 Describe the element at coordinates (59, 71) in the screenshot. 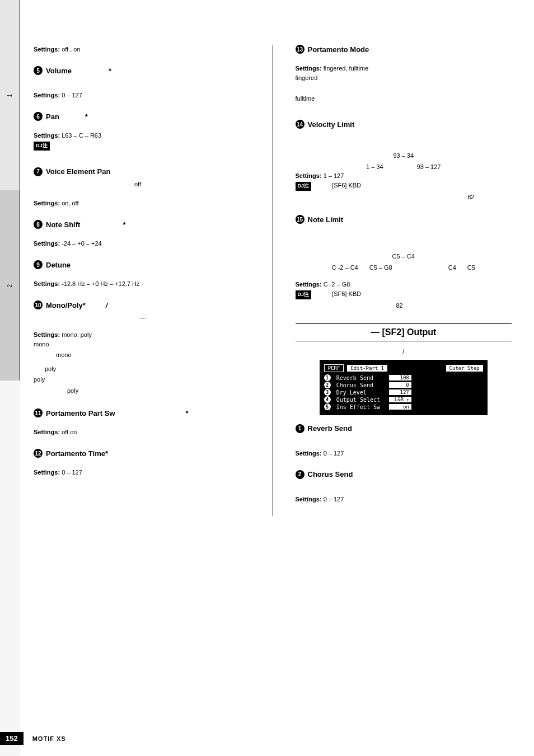

I see `title-volume: Volume` at that location.